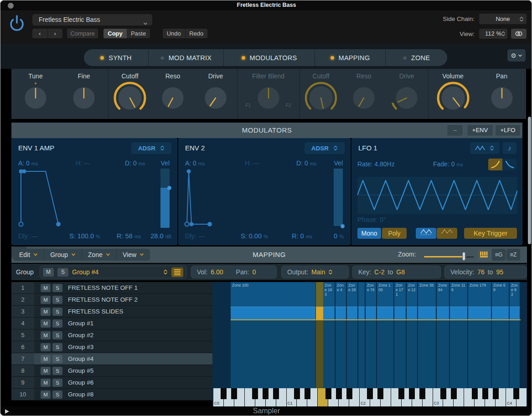 This screenshot has width=532, height=416. What do you see at coordinates (500, 272) in the screenshot?
I see `velocity-high-value: 95` at bounding box center [500, 272].